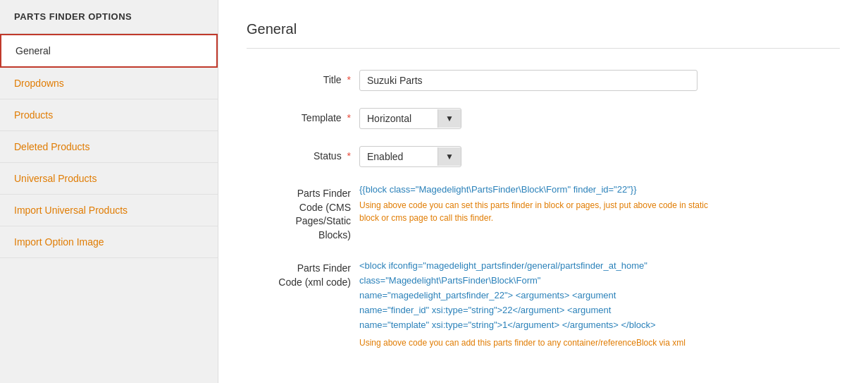  I want to click on cms-code-value: {{block class="Magedelight\PartsFinder\B…, so click(600, 189).